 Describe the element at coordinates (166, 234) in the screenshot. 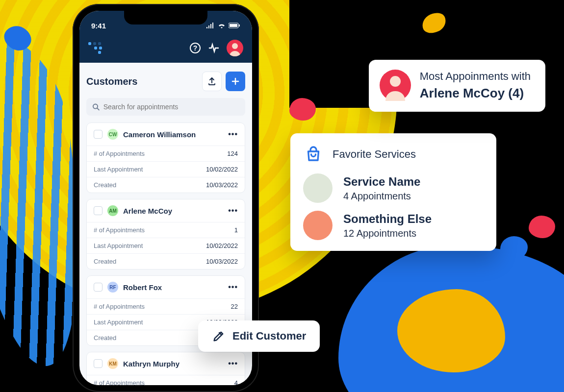

I see `customer-card: AM Arlene McCoy ••• # of Appointments 1 …` at that location.